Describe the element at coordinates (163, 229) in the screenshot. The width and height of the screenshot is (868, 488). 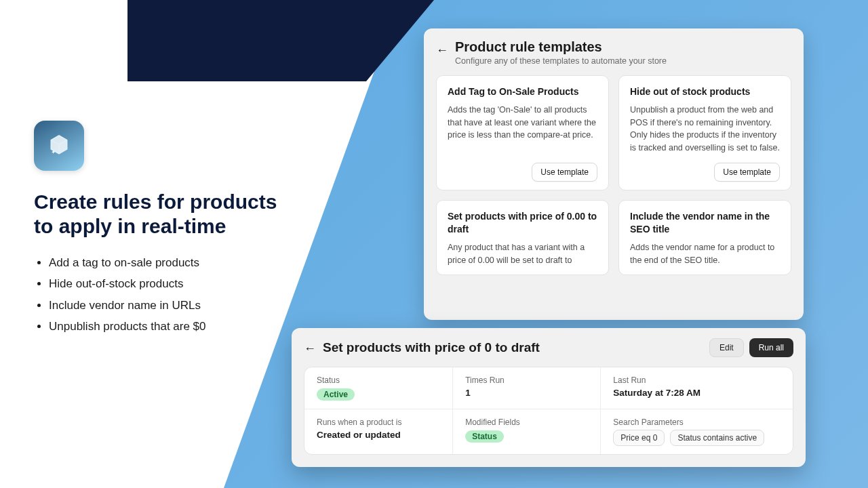
I see `marketing-block: Create rules for products to apply in re…` at that location.